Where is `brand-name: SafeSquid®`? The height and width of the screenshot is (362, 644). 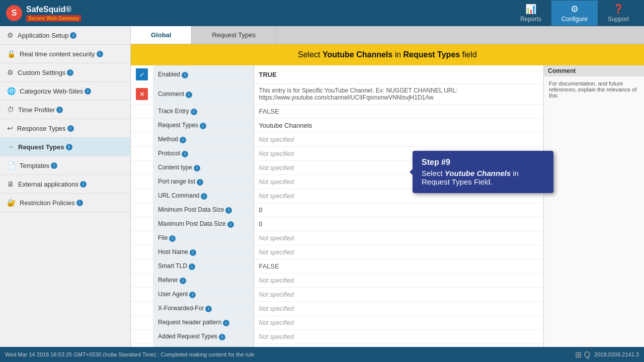
brand-name: SafeSquid® is located at coordinates (49, 9).